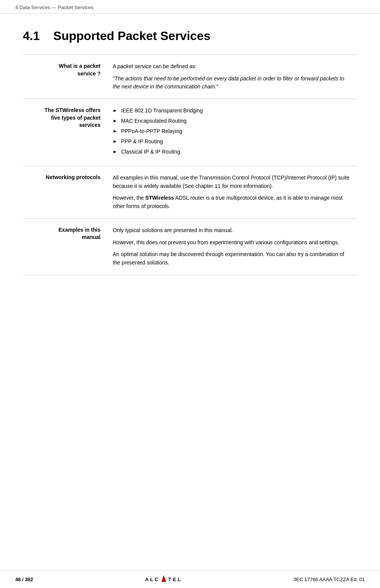 Image resolution: width=380 pixels, height=588 pixels. Describe the element at coordinates (170, 579) in the screenshot. I see `logo-letter-t: T` at that location.